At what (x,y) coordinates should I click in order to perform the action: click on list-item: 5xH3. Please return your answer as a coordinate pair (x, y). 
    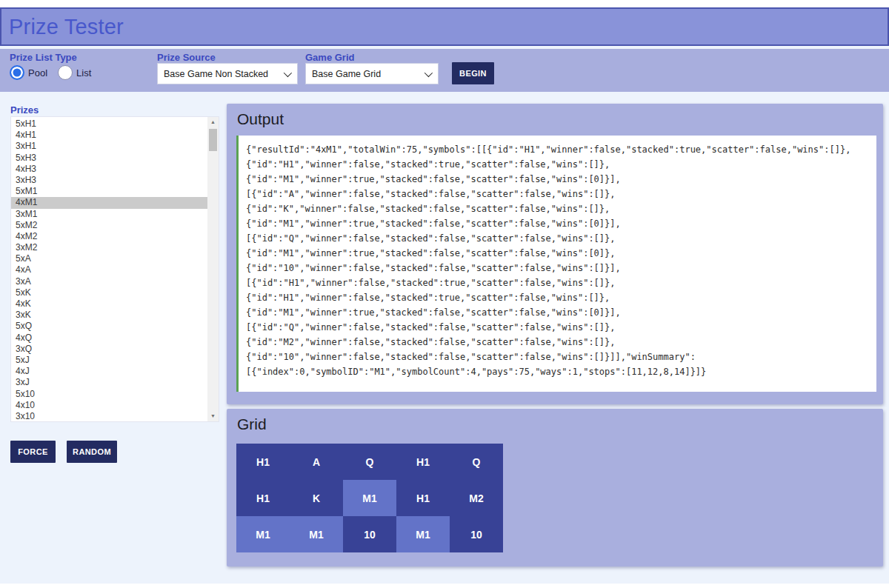
    Looking at the image, I should click on (110, 158).